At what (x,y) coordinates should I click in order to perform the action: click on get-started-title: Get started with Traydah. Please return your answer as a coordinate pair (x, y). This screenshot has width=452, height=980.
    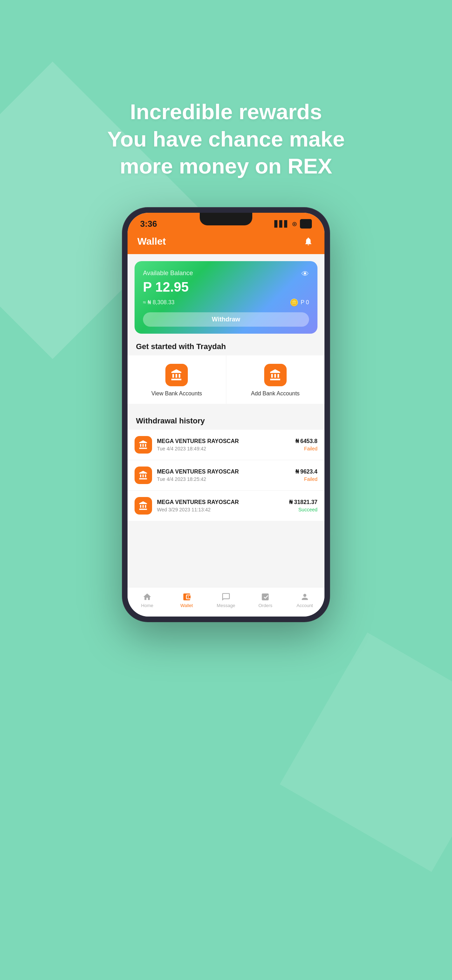
    Looking at the image, I should click on (226, 345).